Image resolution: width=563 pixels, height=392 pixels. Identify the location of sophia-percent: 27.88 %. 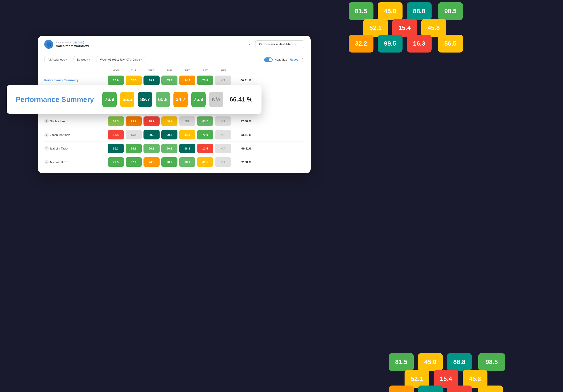
(242, 121).